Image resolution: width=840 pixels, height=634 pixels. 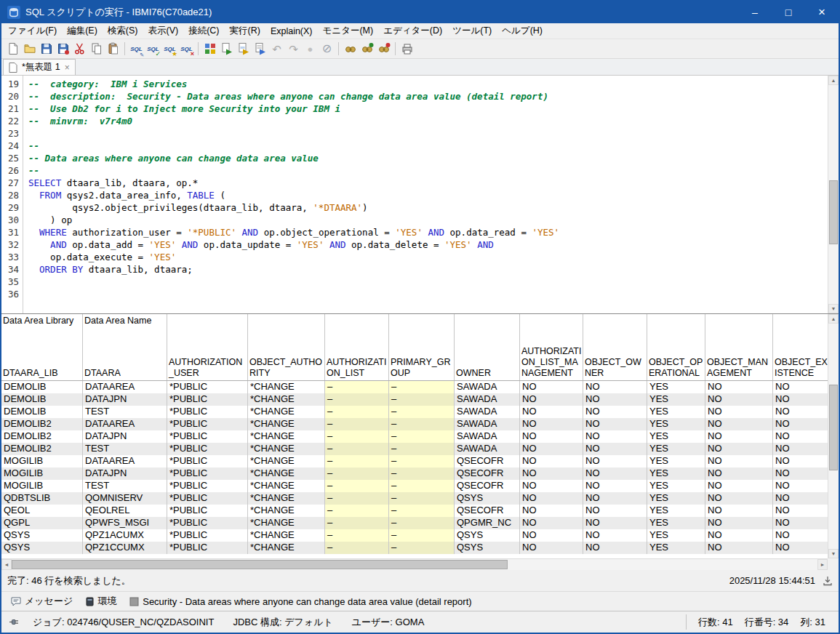 I want to click on new-script-button, so click(x=13, y=49).